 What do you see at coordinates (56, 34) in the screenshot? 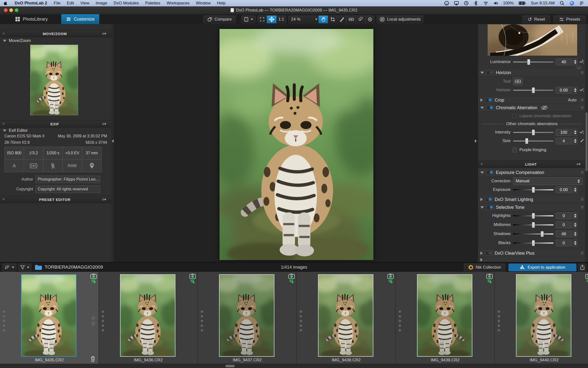
I see `move-zoom-palette-header: × MOVE/ZOOM ≡▾` at bounding box center [56, 34].